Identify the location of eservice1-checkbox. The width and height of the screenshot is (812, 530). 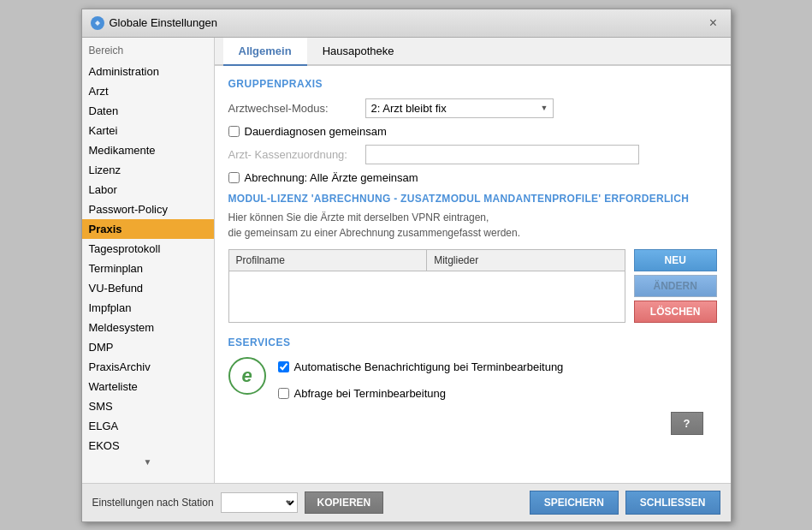
(284, 366).